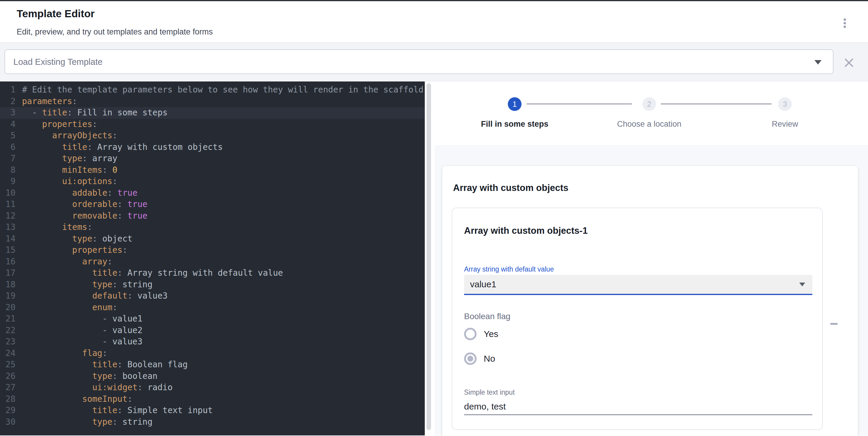 The image size is (868, 436). What do you see at coordinates (212, 228) in the screenshot?
I see `code-line: 13 items:` at bounding box center [212, 228].